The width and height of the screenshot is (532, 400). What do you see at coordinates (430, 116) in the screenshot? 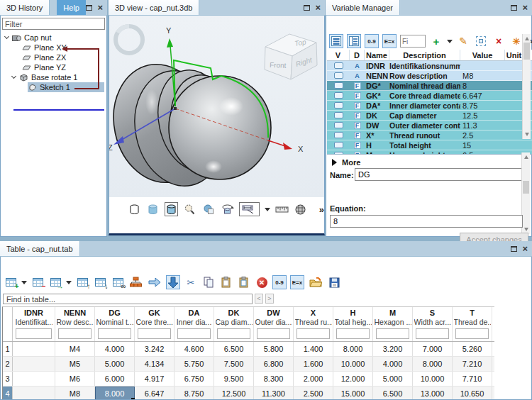
I see `variable-row: F DK Cap diameter 12.5` at bounding box center [430, 116].